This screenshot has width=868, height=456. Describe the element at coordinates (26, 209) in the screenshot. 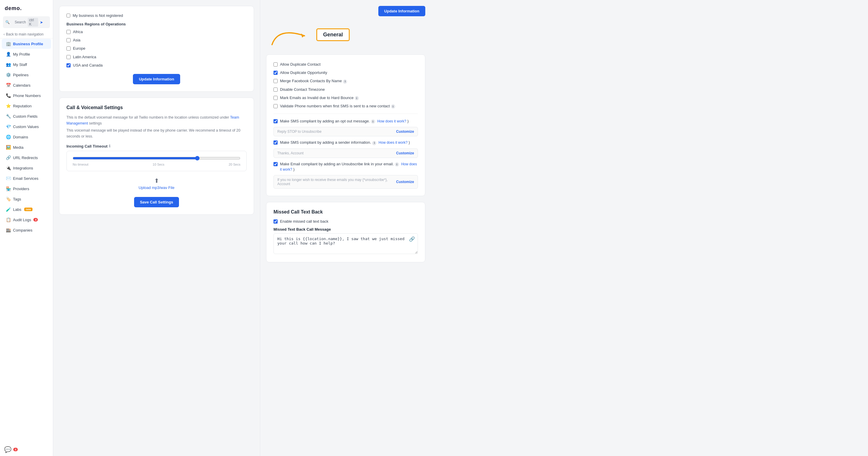

I see `sidebar-item-labs: 🧪 Labsnew` at that location.